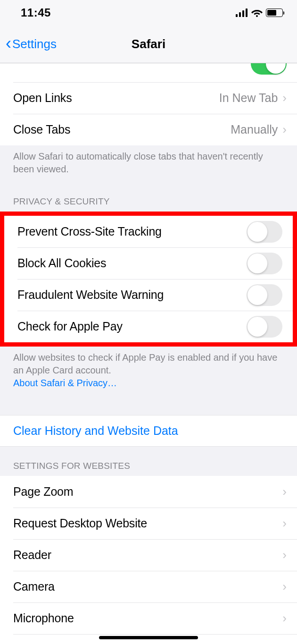 The height and width of the screenshot is (644, 297). What do you see at coordinates (274, 13) in the screenshot?
I see `battery-icon` at bounding box center [274, 13].